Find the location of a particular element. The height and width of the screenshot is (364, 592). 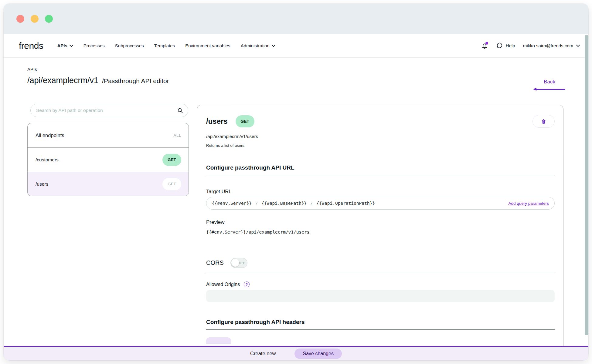

url-section-heading: Configure passthrough API URL is located at coordinates (380, 168).